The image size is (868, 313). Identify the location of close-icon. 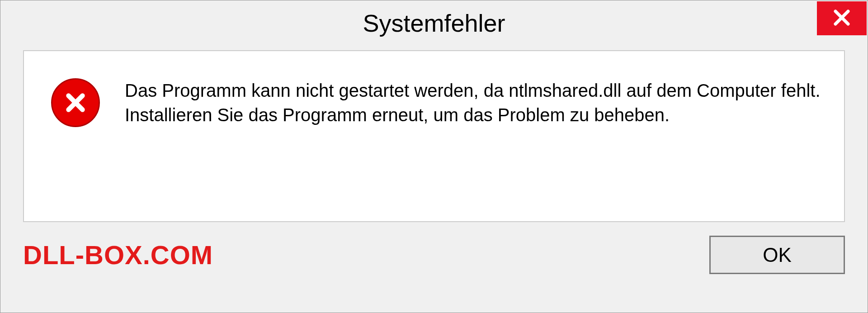
(842, 19).